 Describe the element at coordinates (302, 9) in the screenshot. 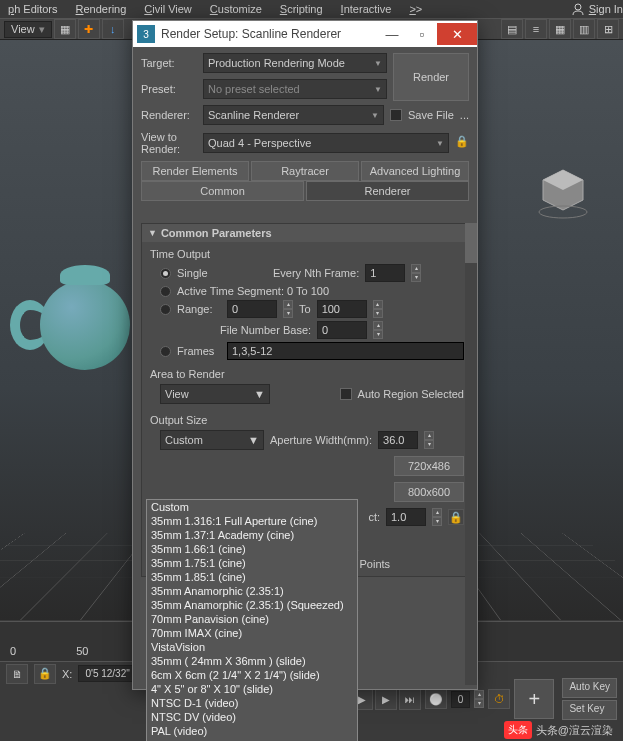

I see `menu-scripting: Scripting` at that location.